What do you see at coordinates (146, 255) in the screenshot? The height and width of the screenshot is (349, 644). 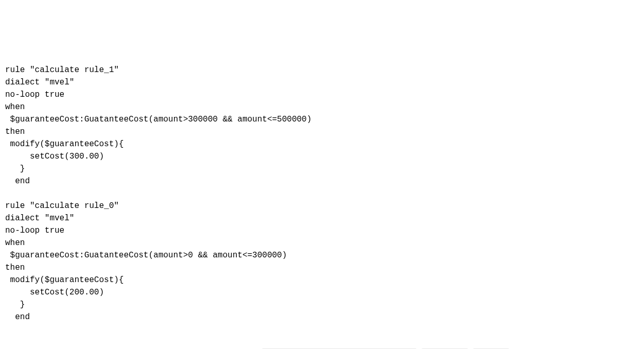 I see `code-line: $guaranteeCost:GuatanteeCost(amount>0 &&…` at bounding box center [146, 255].